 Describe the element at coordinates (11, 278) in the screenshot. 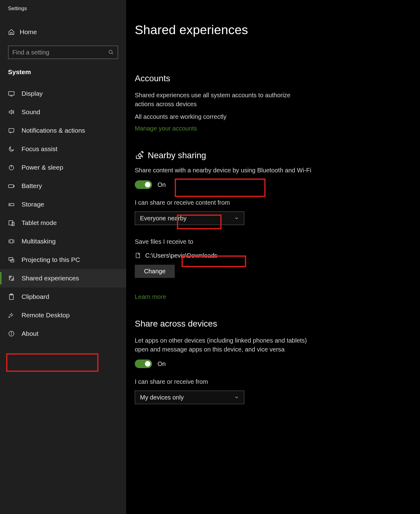

I see `shared-experiences-icon` at that location.